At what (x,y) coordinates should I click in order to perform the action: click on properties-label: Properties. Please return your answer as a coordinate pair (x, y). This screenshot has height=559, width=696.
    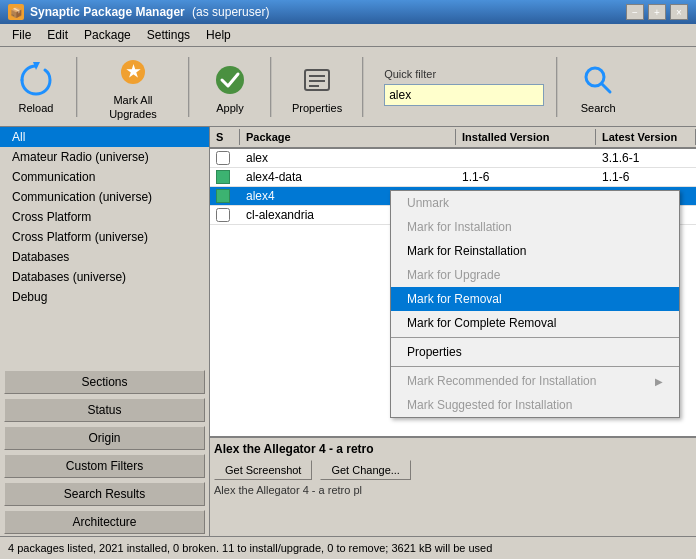
    Looking at the image, I should click on (317, 108).